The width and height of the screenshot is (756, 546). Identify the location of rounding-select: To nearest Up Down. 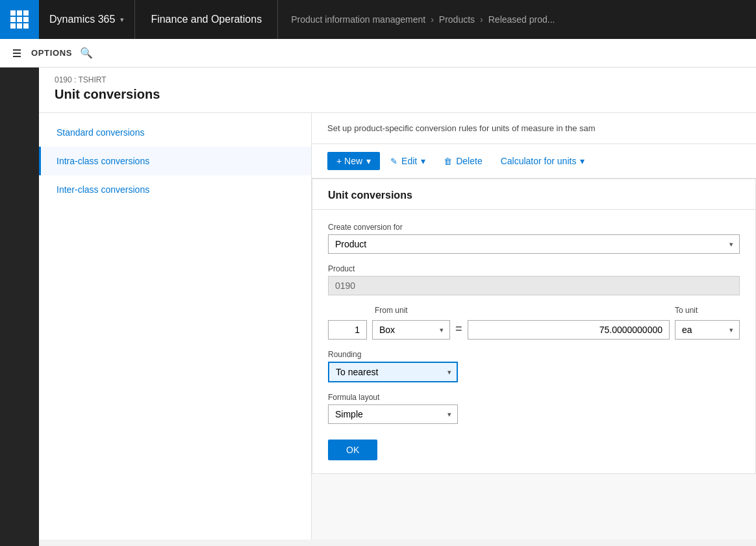
(393, 372).